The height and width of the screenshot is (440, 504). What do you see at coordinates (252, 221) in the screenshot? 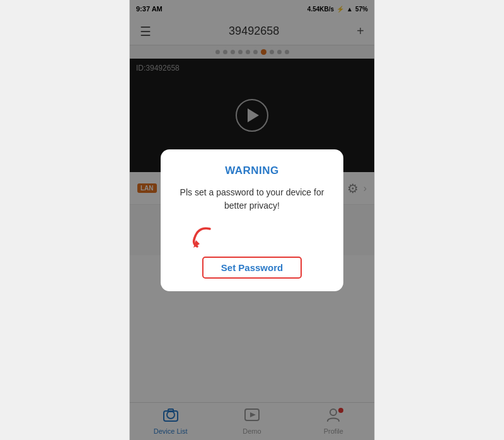
I see `warning-dialog: WARNING Pls set a password to your devic…` at bounding box center [252, 221].